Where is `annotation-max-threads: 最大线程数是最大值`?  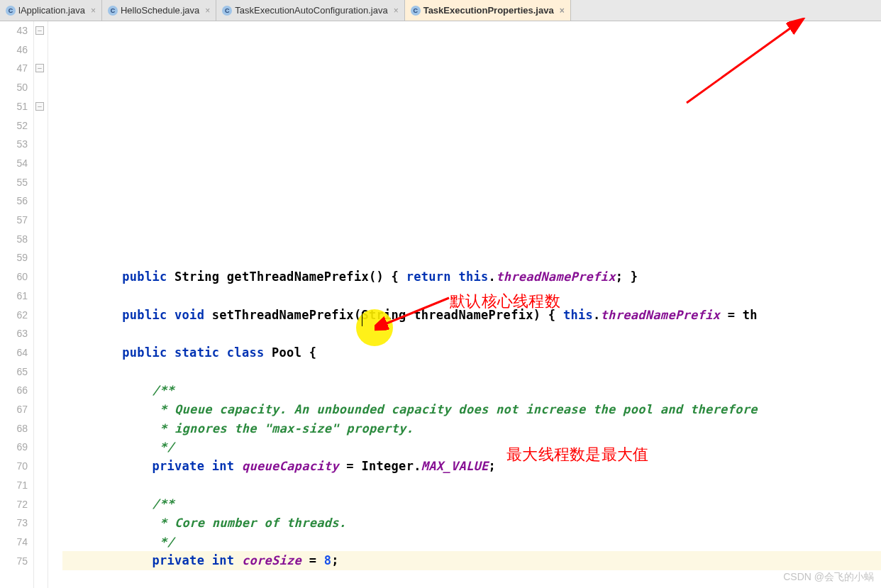 annotation-max-threads: 最大线程数是最大值 is located at coordinates (577, 455).